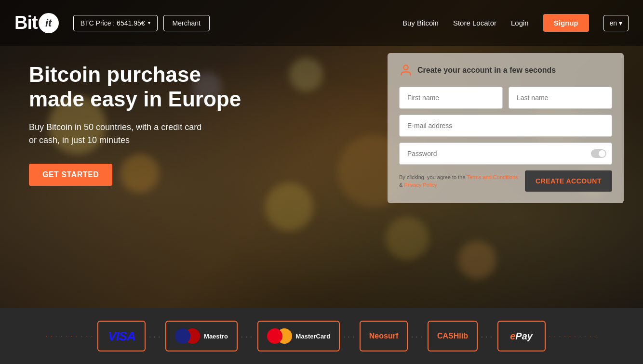  What do you see at coordinates (135, 124) in the screenshot?
I see `hero-content: Bitcoin purchase made easy in Europe Buy…` at bounding box center [135, 124].